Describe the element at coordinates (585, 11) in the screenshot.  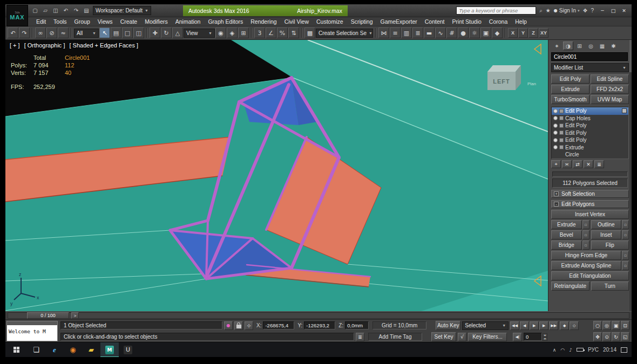
I see `communication-center-icon: ❖` at that location.